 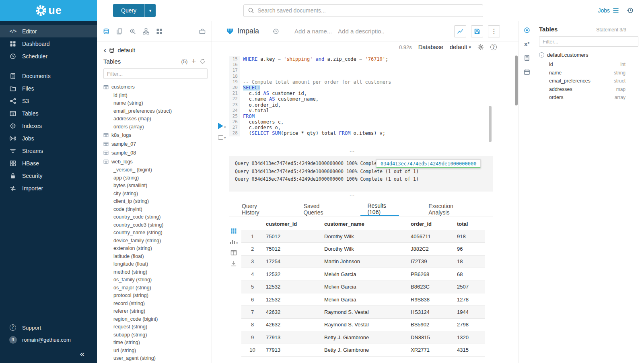 I want to click on tree-column: name (string), so click(x=158, y=103).